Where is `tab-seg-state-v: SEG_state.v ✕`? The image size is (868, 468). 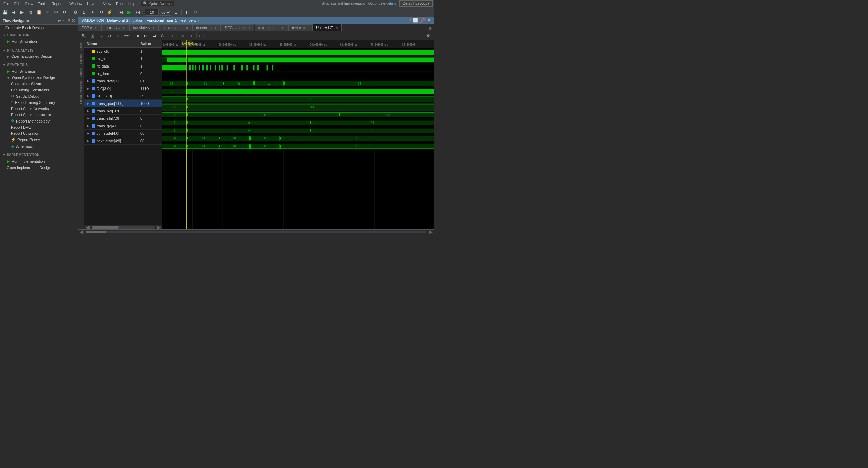
tab-seg-state-v: SEG_state.v ✕ is located at coordinates (238, 28).